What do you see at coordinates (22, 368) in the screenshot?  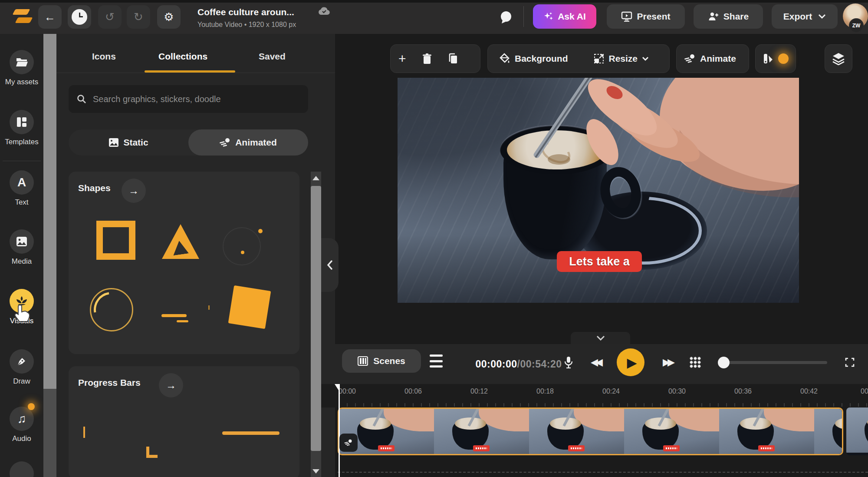 I see `sidebar-item-draw: Draw` at bounding box center [22, 368].